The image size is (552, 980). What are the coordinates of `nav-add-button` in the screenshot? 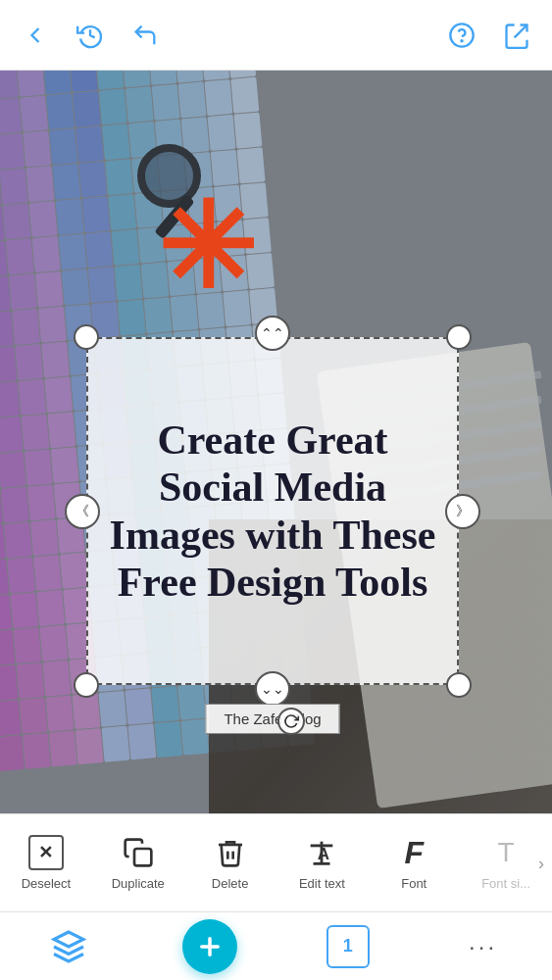 It's located at (210, 947).